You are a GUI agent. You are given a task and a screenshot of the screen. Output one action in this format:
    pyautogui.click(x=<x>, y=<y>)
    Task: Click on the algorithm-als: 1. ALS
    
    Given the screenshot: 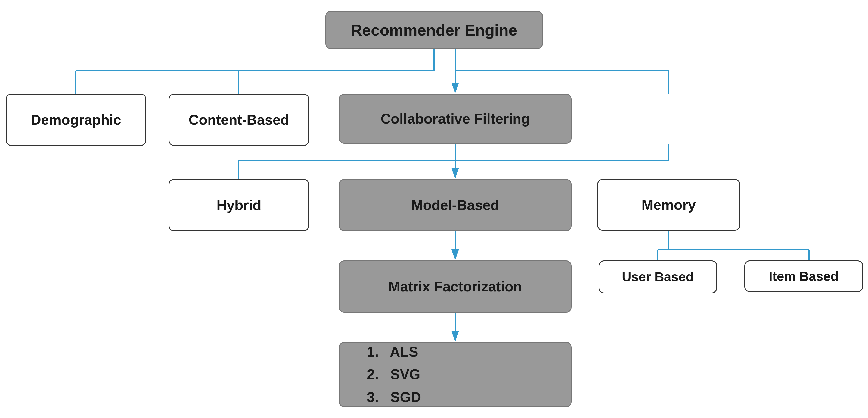 What is the action you would take?
    pyautogui.click(x=393, y=352)
    